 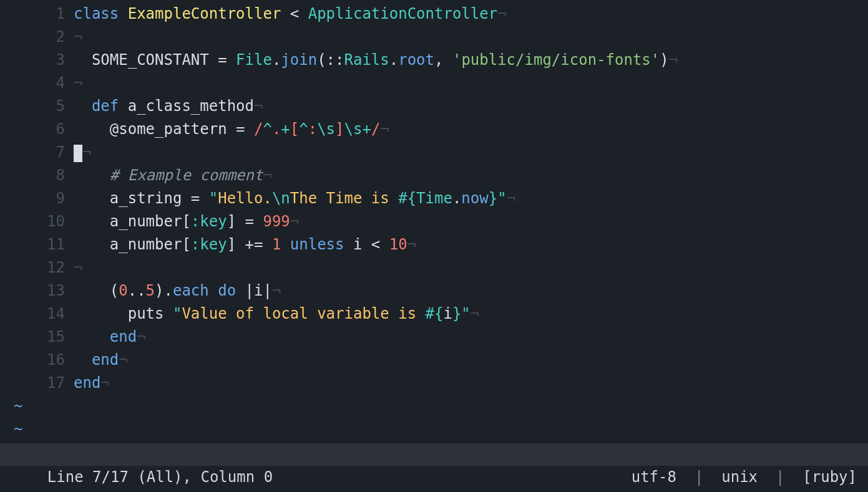 What do you see at coordinates (471, 60) in the screenshot?
I see `code-text: SOME_CONSTANT = File.join(::Rails.root, …` at bounding box center [471, 60].